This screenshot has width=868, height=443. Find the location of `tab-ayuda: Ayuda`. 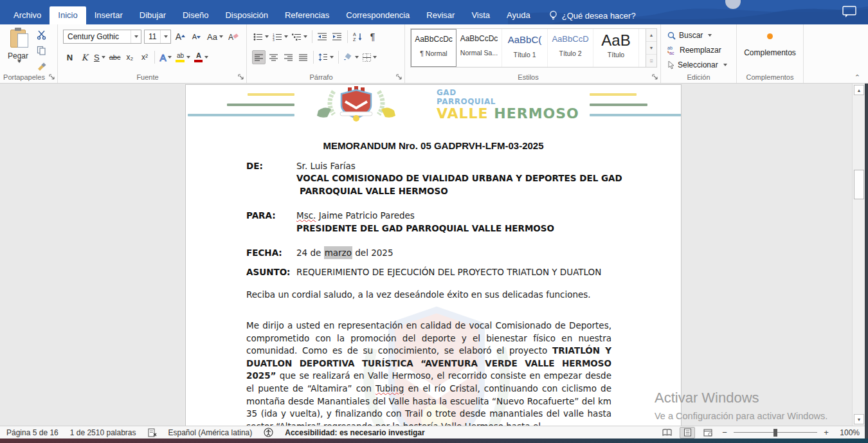

tab-ayuda: Ayuda is located at coordinates (518, 15).